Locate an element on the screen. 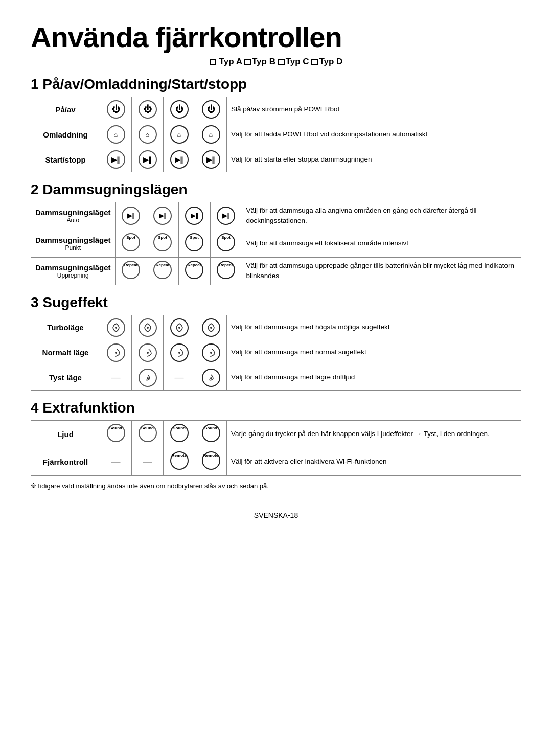 The width and height of the screenshot is (552, 756). table-row: Tyst läge — — Välj för att dammsuga med … is located at coordinates (276, 377).